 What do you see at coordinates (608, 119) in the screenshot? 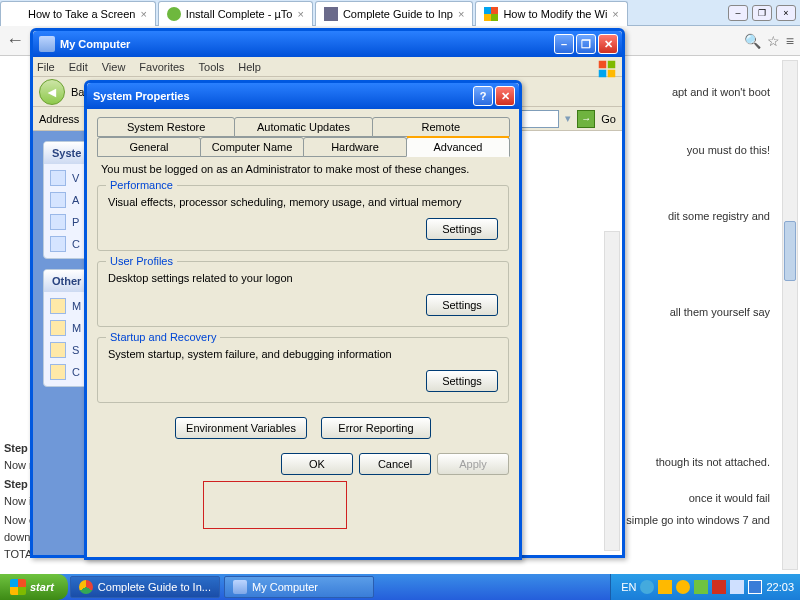
I see `go-label: Go` at bounding box center [608, 119].